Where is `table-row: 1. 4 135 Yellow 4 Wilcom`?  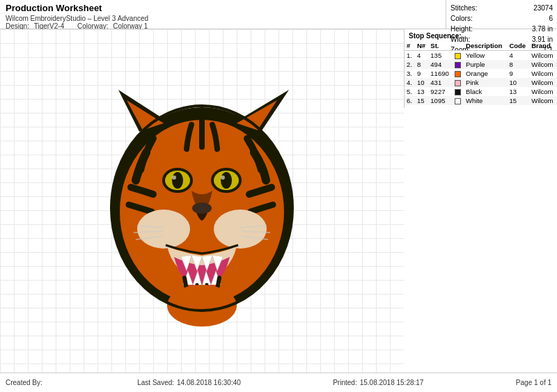 table-row: 1. 4 135 Yellow 4 Wilcom is located at coordinates (480, 56).